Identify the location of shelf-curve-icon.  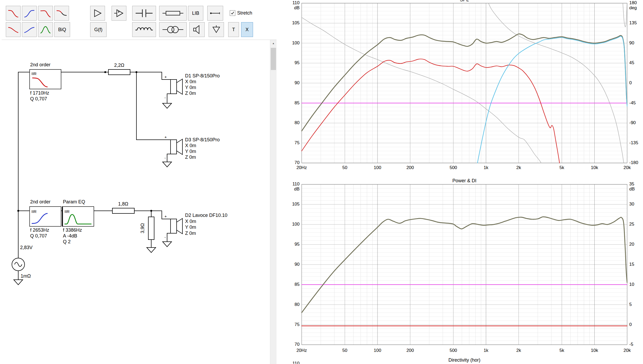
(62, 13).